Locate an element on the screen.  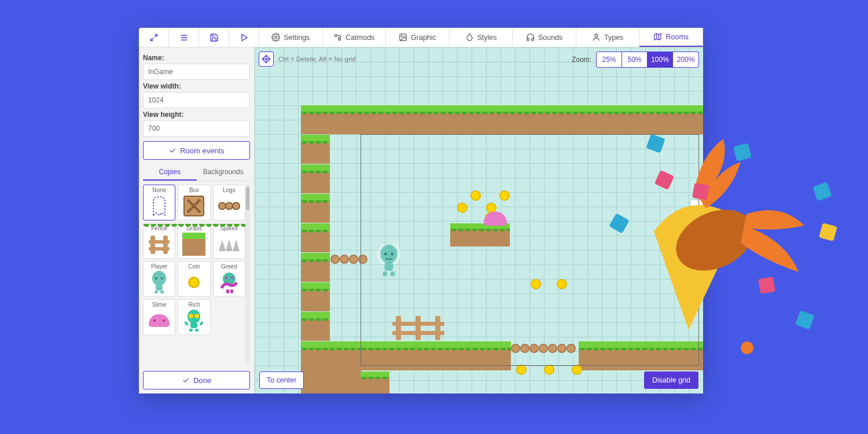
main-tabs: Settings Catmods Graphic Styles Sounds T… is located at coordinates (481, 37).